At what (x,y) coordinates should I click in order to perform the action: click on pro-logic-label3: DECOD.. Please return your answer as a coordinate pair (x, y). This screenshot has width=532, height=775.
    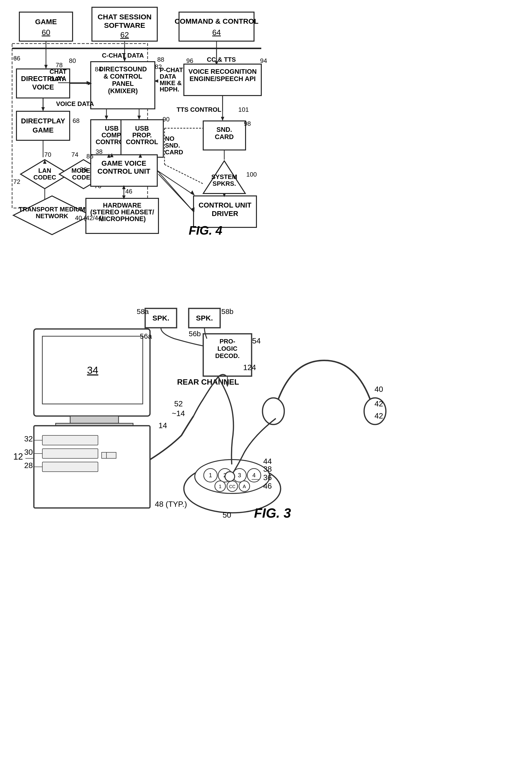
    Looking at the image, I should click on (227, 356).